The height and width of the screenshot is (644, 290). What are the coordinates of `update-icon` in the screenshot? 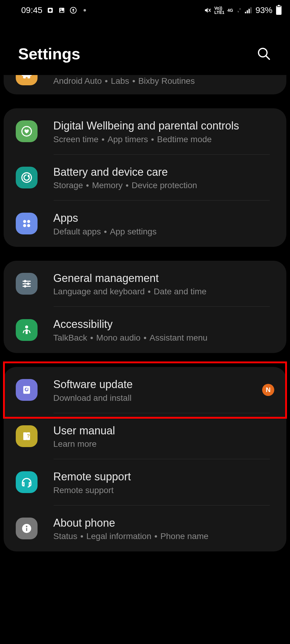 It's located at (27, 390).